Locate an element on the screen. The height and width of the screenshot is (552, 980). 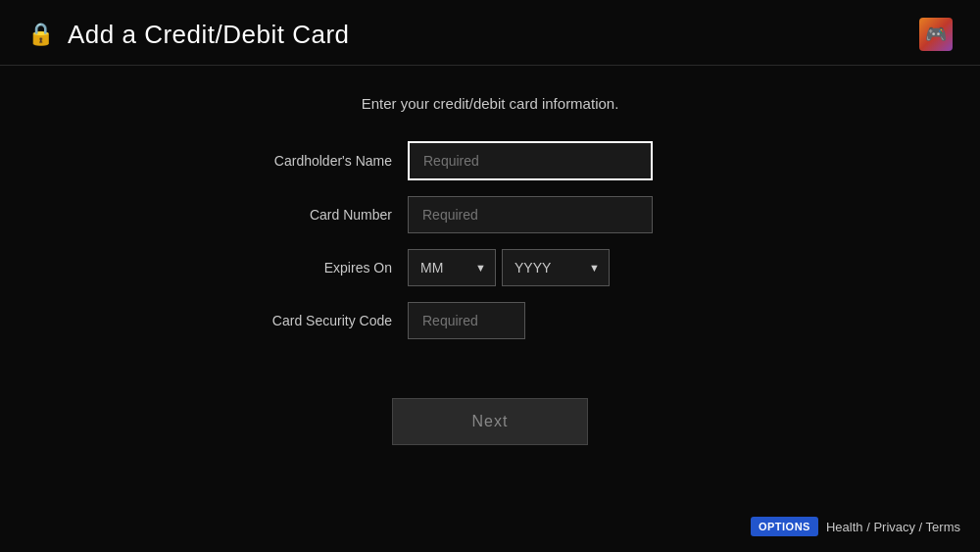
card-number-label: Card Number is located at coordinates (304, 215).